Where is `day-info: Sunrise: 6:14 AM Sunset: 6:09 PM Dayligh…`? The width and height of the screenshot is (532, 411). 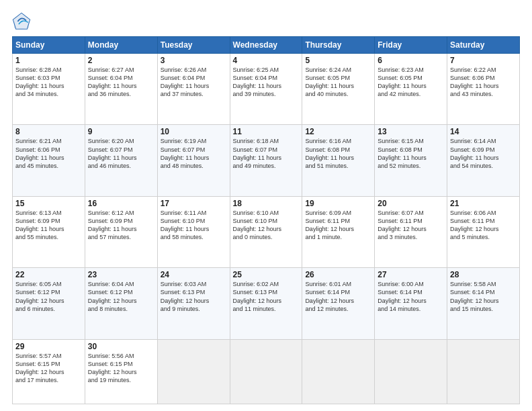
day-info: Sunrise: 6:14 AM Sunset: 6:09 PM Dayligh… is located at coordinates (484, 153).